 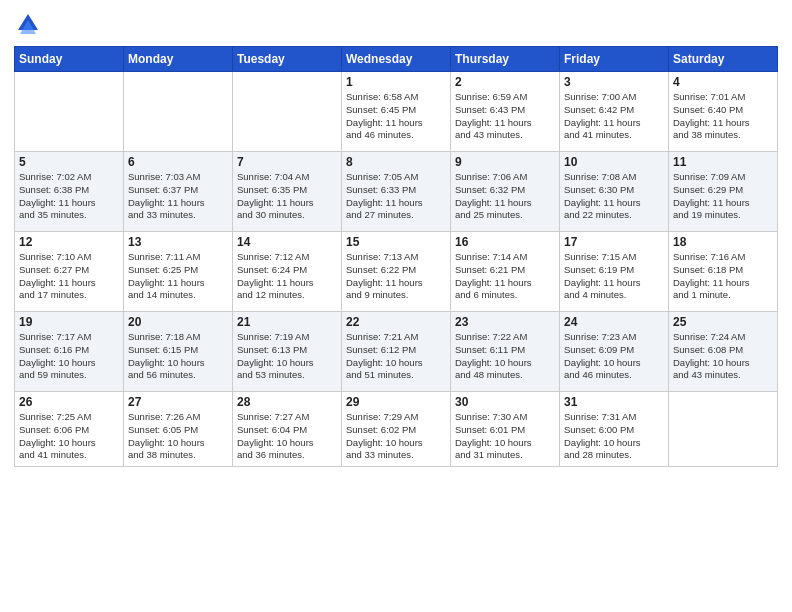 What do you see at coordinates (614, 112) in the screenshot?
I see `day-cell: 3Sunrise: 7:00 AM Sunset: 6:42 PM Daylig…` at bounding box center [614, 112].